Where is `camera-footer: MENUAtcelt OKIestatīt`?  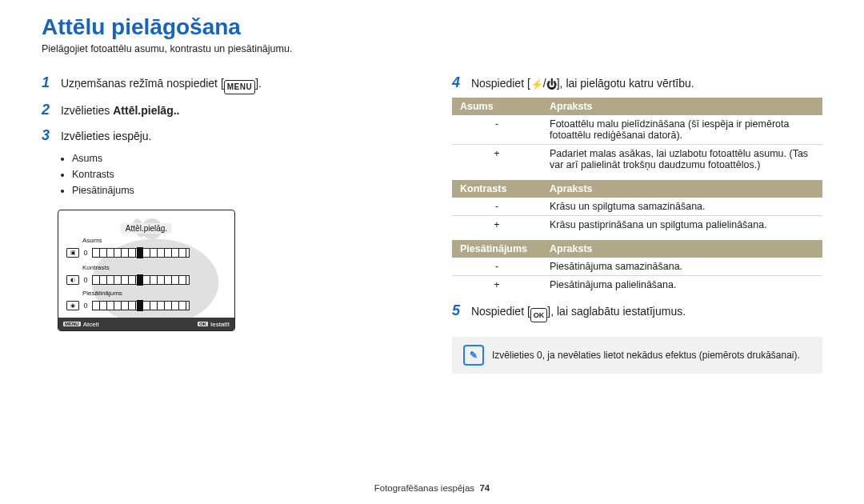
camera-footer: MENUAtcelt OKIestatīt is located at coordinates (146, 324).